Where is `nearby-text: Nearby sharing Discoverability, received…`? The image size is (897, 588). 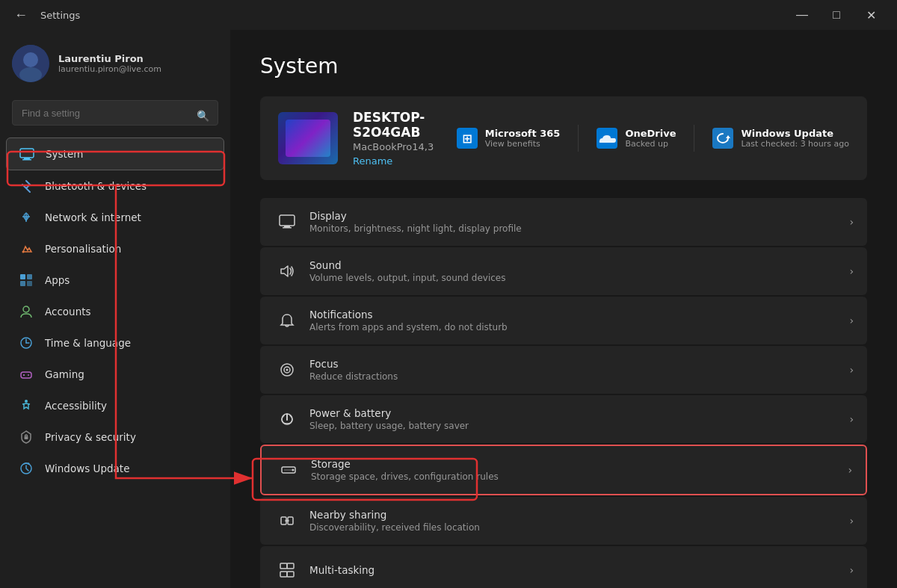 nearby-text: Nearby sharing Discoverability, received… is located at coordinates (579, 521).